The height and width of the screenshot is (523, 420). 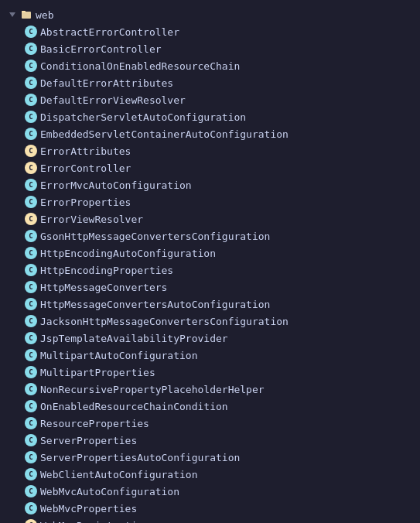 What do you see at coordinates (210, 32) in the screenshot?
I see `list-item: CAbstractErrorController` at bounding box center [210, 32].